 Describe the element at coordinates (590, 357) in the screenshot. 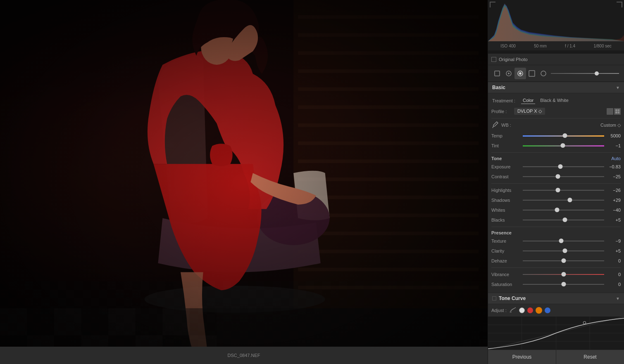

I see `reset-button: Reset` at that location.